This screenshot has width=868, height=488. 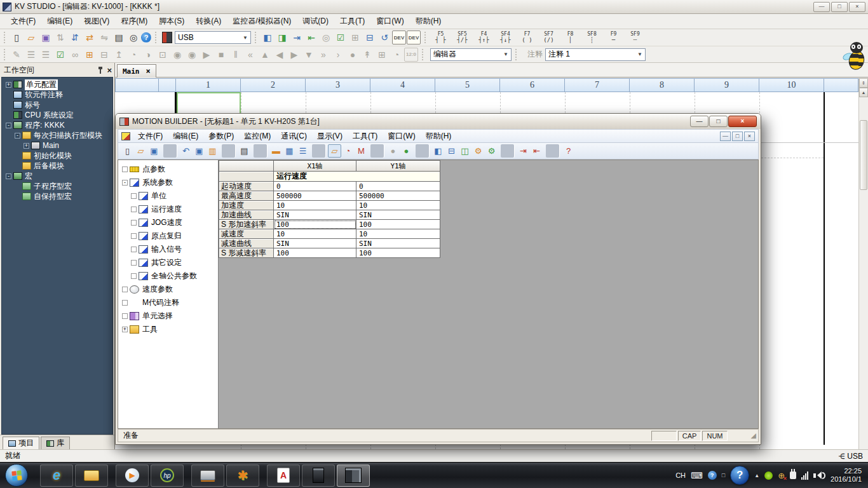 What do you see at coordinates (398, 234) in the screenshot?
I see `y1-value-cell: 10` at bounding box center [398, 234].